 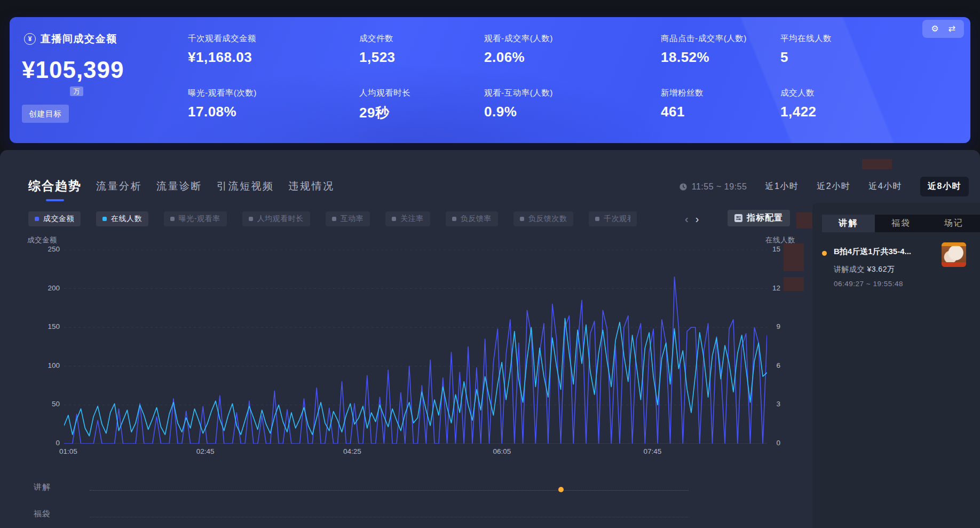 I want to click on metric-config-label: 指标配置, so click(x=765, y=218).